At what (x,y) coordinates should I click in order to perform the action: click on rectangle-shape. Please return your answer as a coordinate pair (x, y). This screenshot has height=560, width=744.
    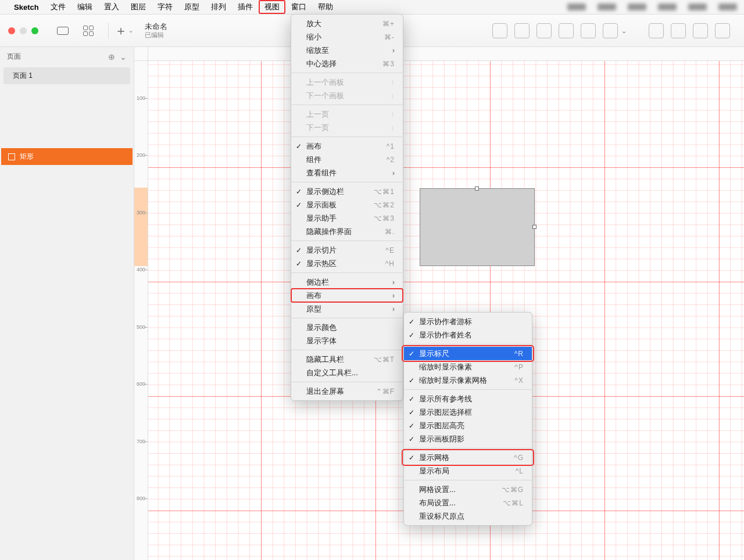
    Looking at the image, I should click on (477, 227).